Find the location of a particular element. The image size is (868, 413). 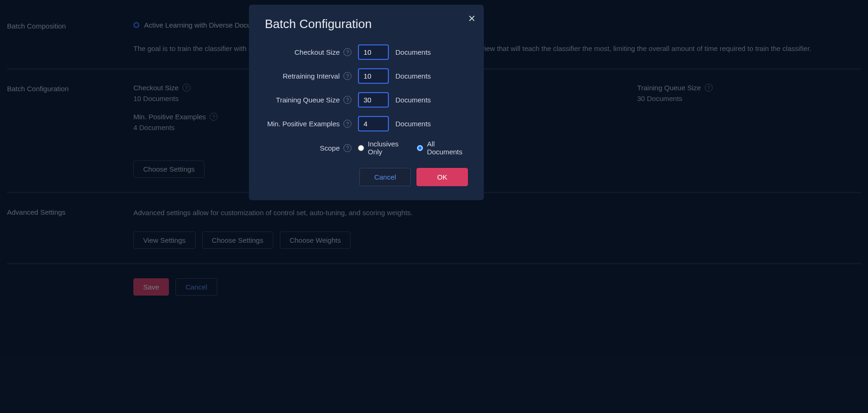

composition-description: The goal is to train the classifier with… is located at coordinates (489, 49).